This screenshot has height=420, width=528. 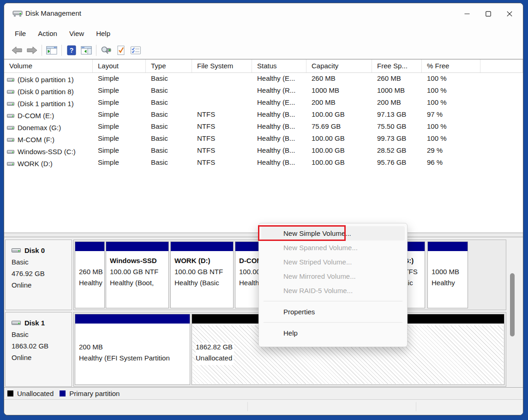 I want to click on menu-item-help: Help, so click(x=333, y=333).